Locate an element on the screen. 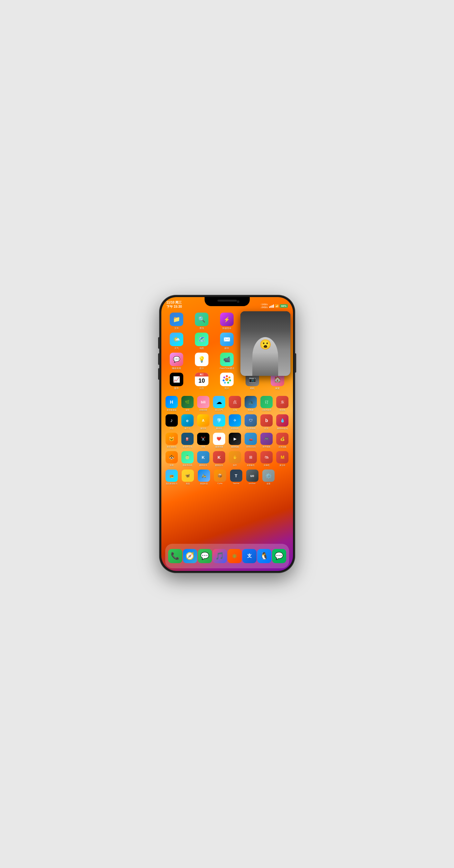 The image size is (454, 868). app-flomo: 💬 懒推堆堆 is located at coordinates (176, 361).